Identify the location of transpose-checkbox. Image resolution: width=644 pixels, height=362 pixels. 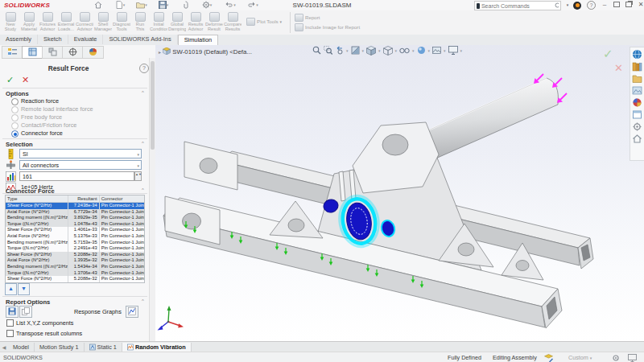
(10, 333).